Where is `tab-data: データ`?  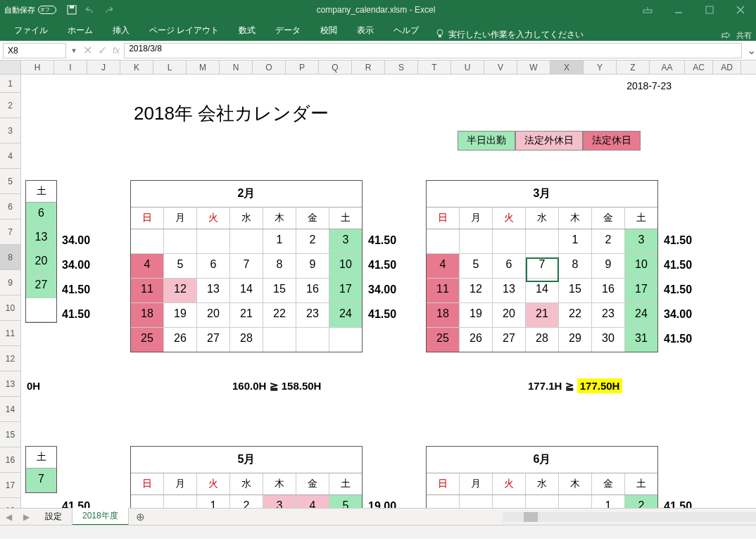 tab-data: データ is located at coordinates (288, 31).